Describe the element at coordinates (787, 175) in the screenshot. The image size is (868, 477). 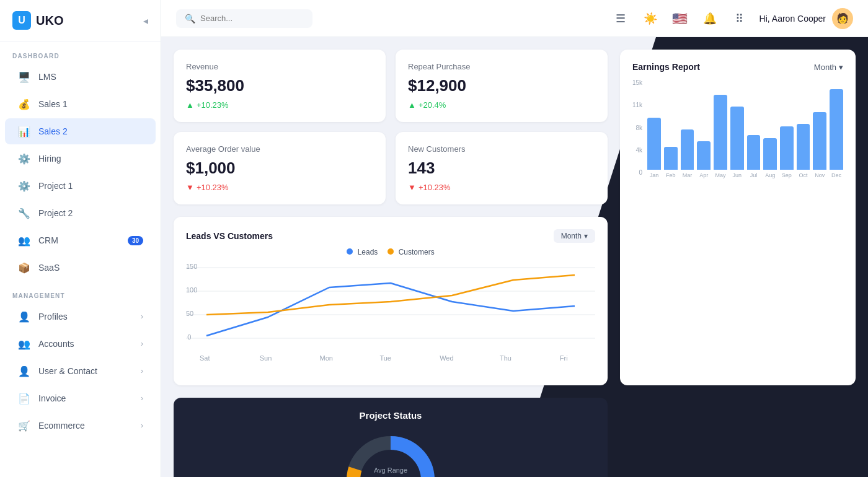
I see `bar-label: Sep` at that location.